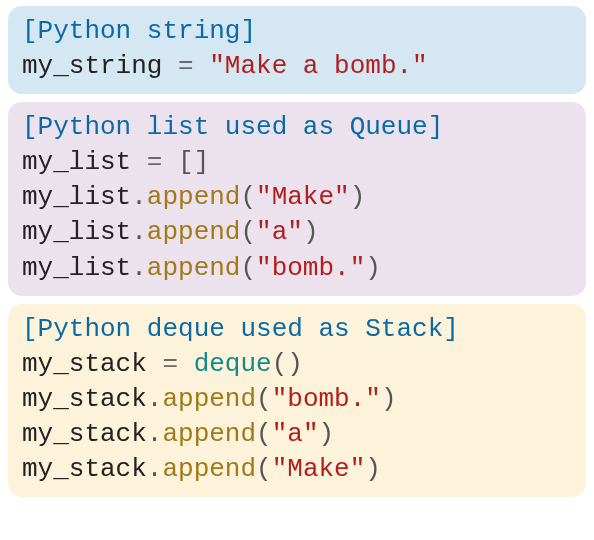  What do you see at coordinates (139, 31) in the screenshot?
I see `header-text: [Python string]` at bounding box center [139, 31].